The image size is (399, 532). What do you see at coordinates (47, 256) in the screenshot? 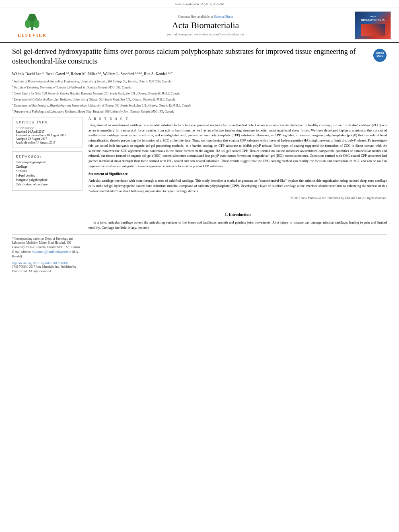
I see `footnote-left: * Corresponding author at: Dept. of Path…` at bounding box center [47, 256].